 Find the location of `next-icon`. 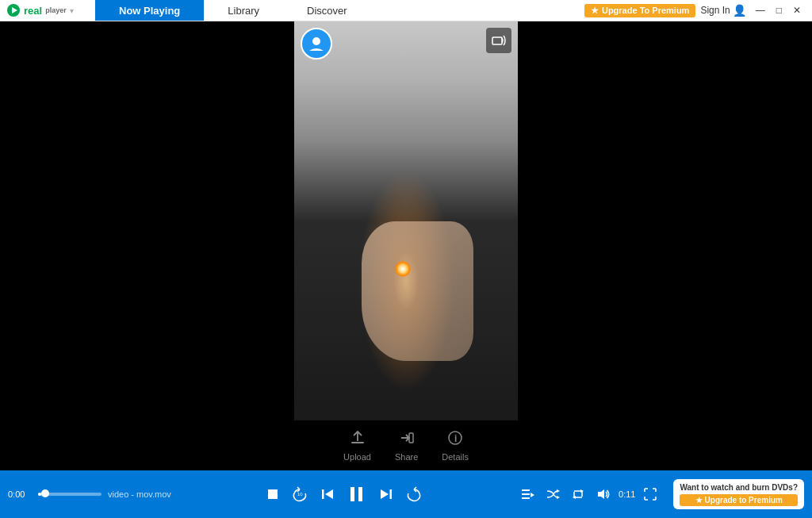

next-icon is located at coordinates (386, 494).